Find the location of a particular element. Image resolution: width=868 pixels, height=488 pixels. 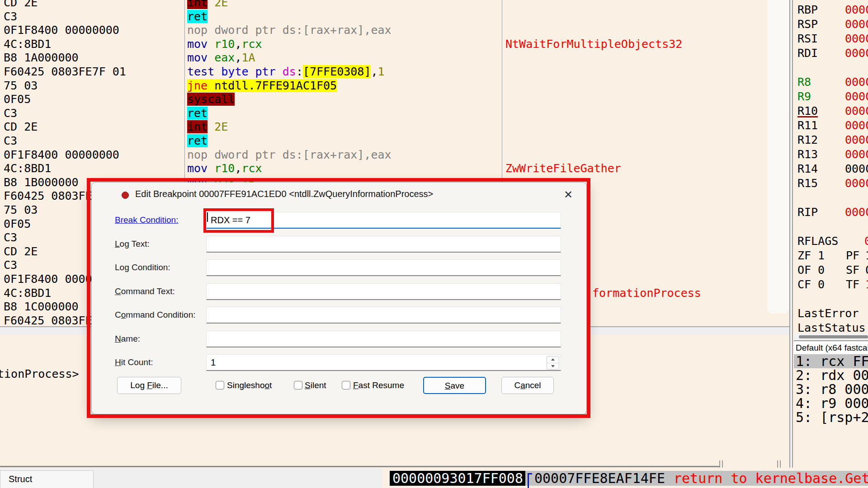

registers-hscrollbar-thumb is located at coordinates (834, 337).